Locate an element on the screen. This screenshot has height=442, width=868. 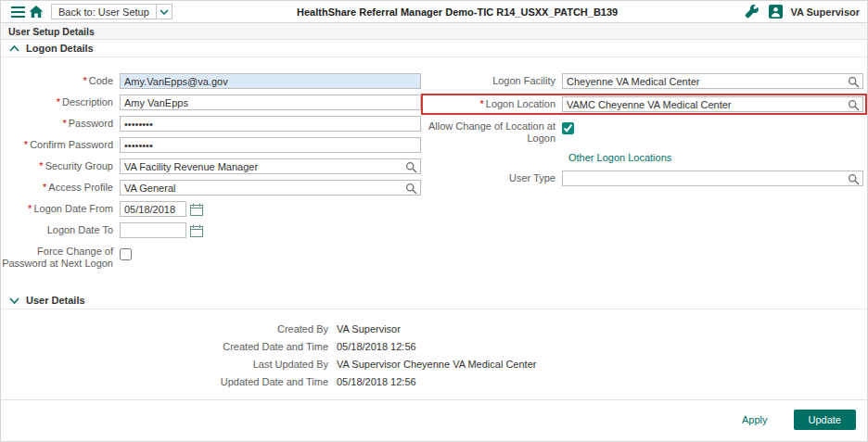
description-label: Description is located at coordinates (87, 102).